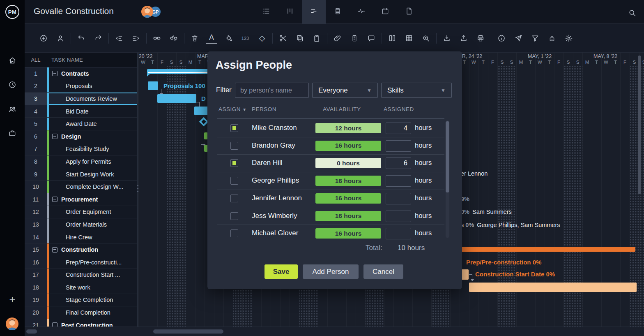 This screenshot has width=644, height=336. I want to click on info-icon, so click(501, 38).